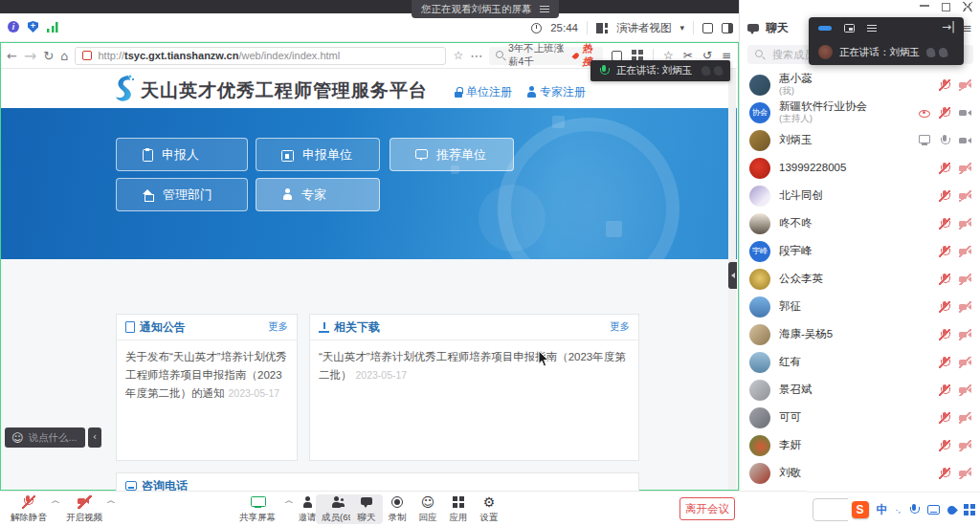  I want to click on floating-speaker-bar: →| 正在讲话：刘炳玉, so click(886, 41).